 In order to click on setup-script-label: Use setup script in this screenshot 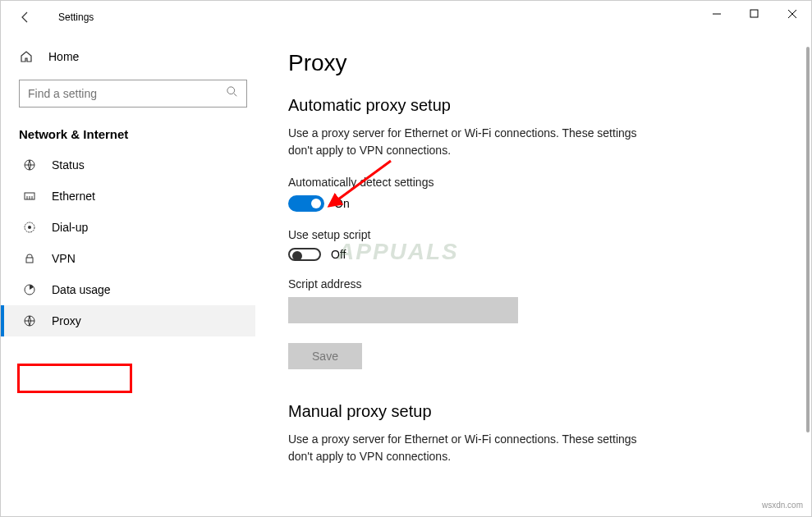, I will do `click(534, 235)`.